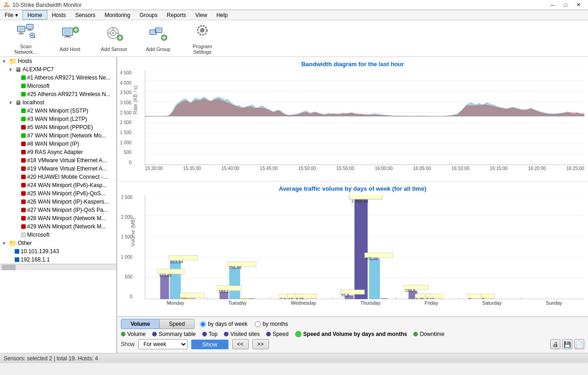  What do you see at coordinates (177, 324) in the screenshot?
I see `speed-tab-button: Speed` at bounding box center [177, 324].